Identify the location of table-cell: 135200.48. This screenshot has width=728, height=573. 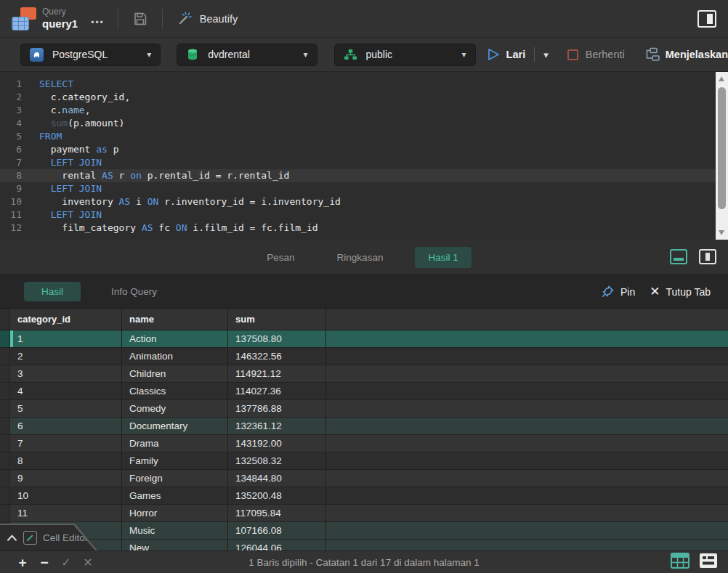
(278, 495).